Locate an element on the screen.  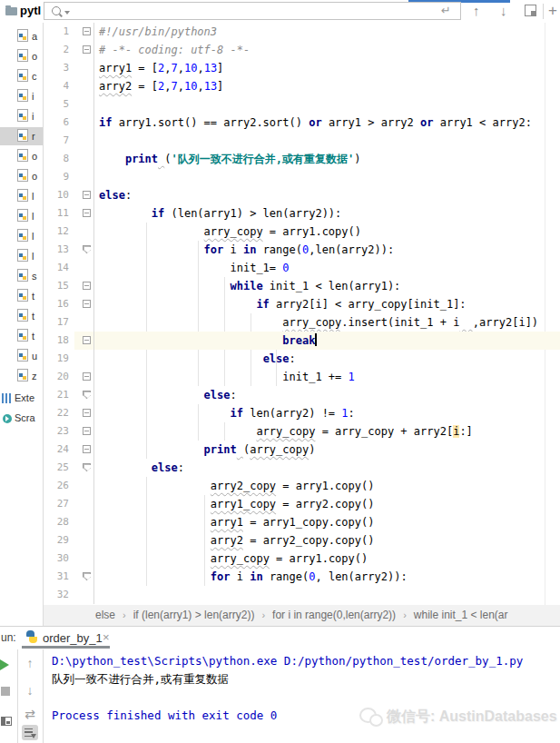
code-line: 27 arry1_copy = arry2.copy() is located at coordinates (301, 504).